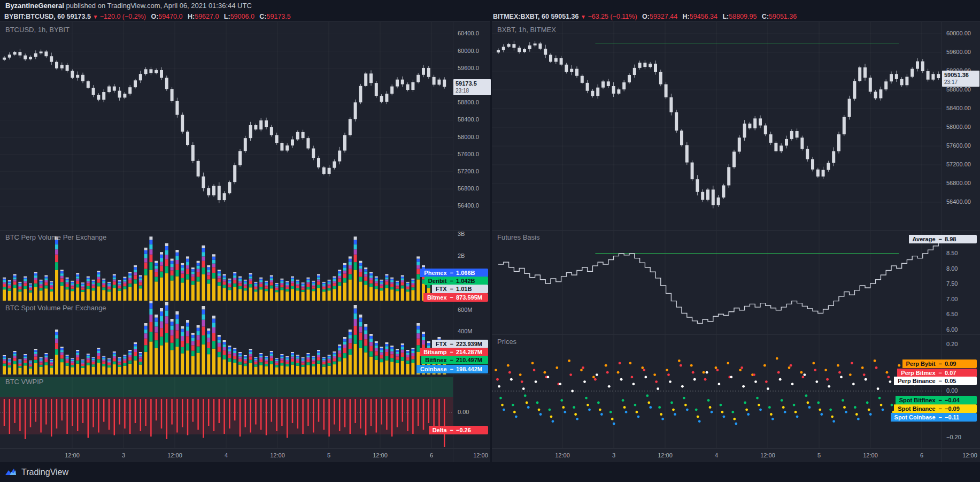  Describe the element at coordinates (663, 17) in the screenshot. I see `right-open-value: 59327.44` at that location.